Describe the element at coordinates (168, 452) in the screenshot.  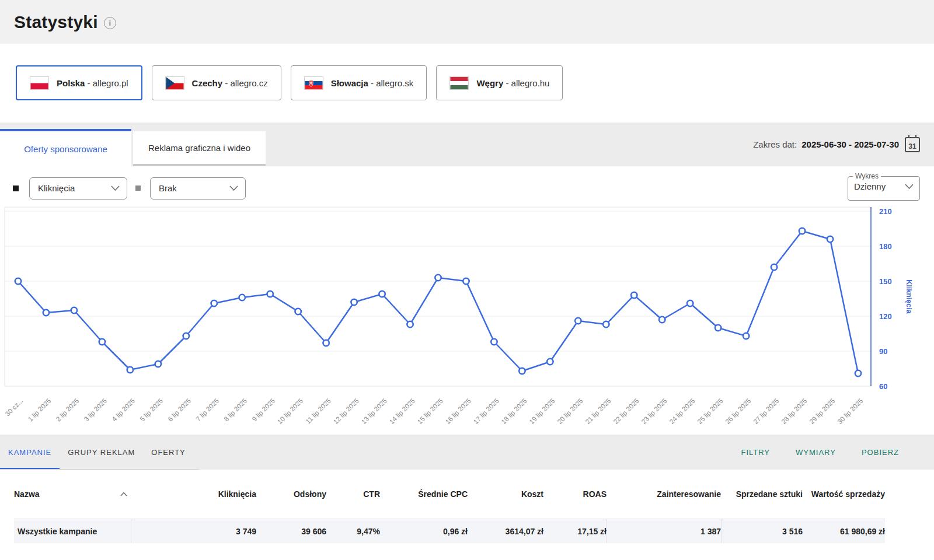
I see `table-tab-oferty: OFERTY` at that location.